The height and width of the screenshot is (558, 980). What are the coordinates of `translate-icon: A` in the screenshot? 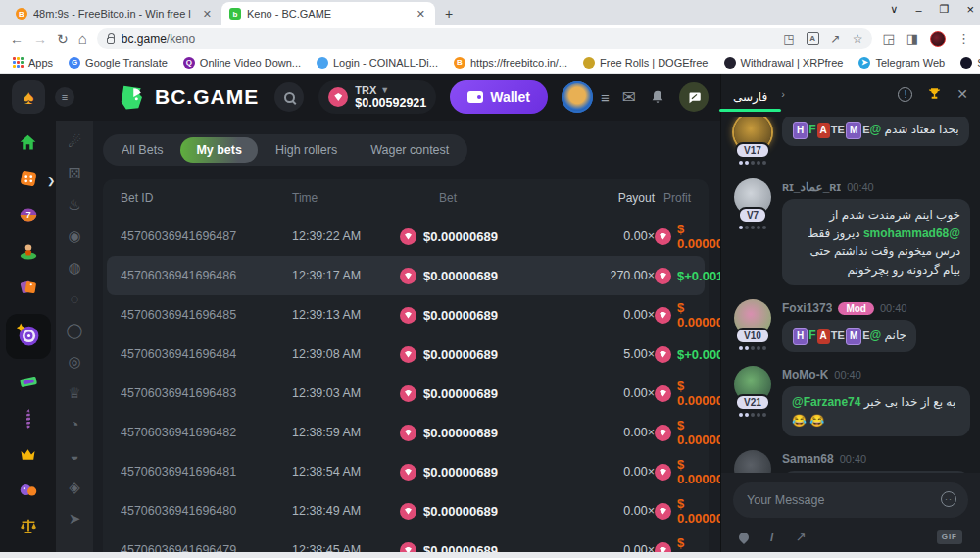 It's located at (813, 39).